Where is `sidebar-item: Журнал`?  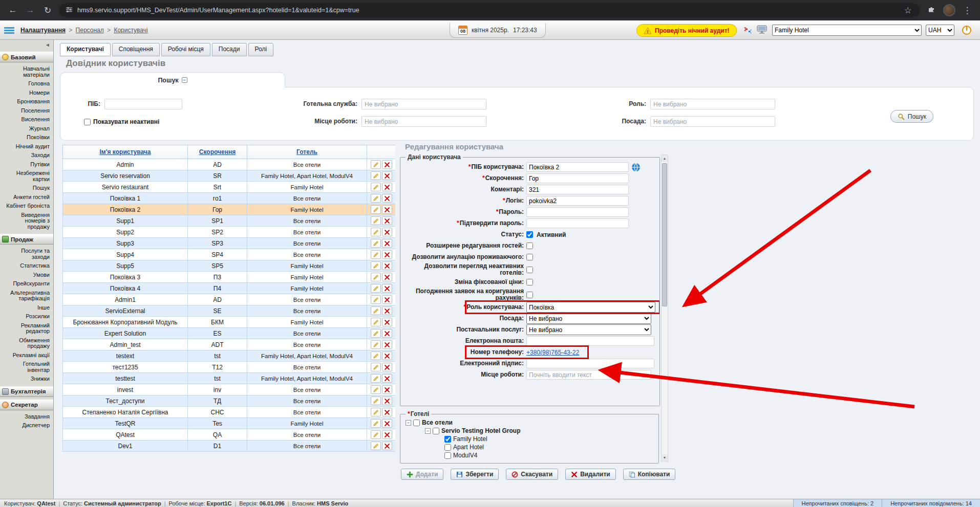 sidebar-item: Журнал is located at coordinates (27, 129).